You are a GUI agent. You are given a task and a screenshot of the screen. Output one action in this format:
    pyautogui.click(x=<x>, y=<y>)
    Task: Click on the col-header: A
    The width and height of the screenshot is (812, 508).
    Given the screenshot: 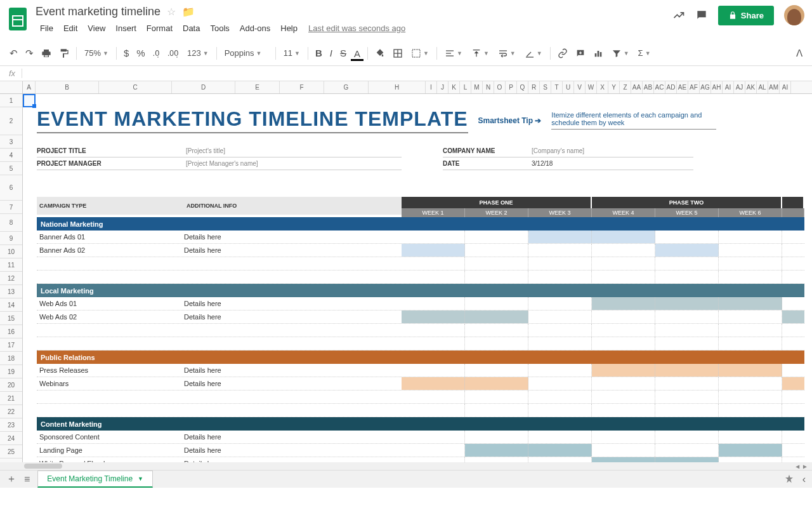 What is the action you would take?
    pyautogui.click(x=29, y=88)
    